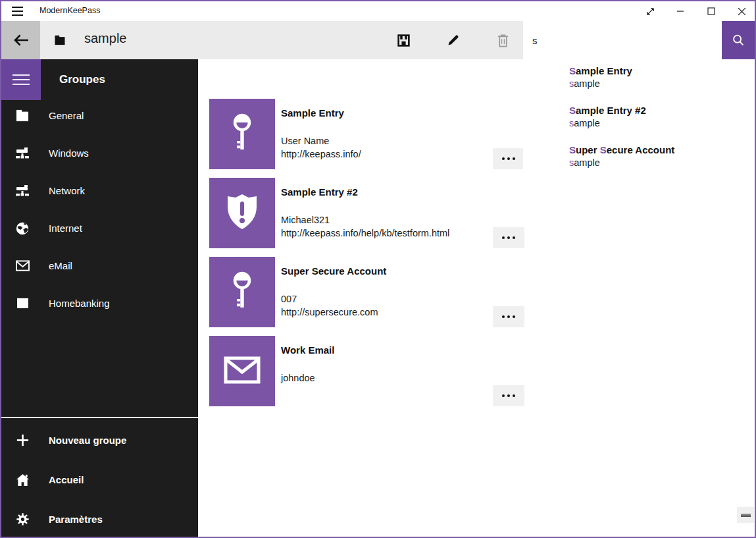 Image resolution: width=756 pixels, height=538 pixels. What do you see at coordinates (22, 440) in the screenshot?
I see `plus-icon` at bounding box center [22, 440].